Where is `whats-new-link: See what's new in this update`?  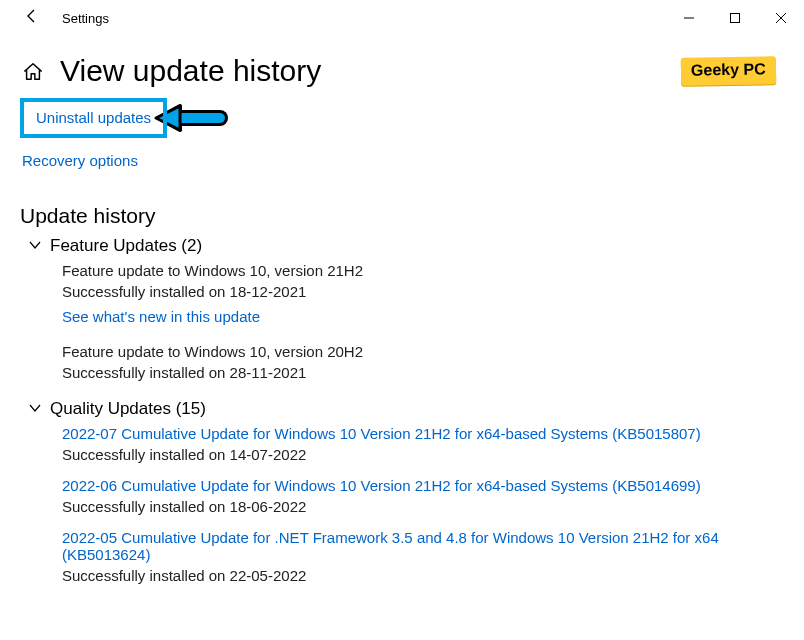 whats-new-link: See what's new in this update is located at coordinates (423, 316).